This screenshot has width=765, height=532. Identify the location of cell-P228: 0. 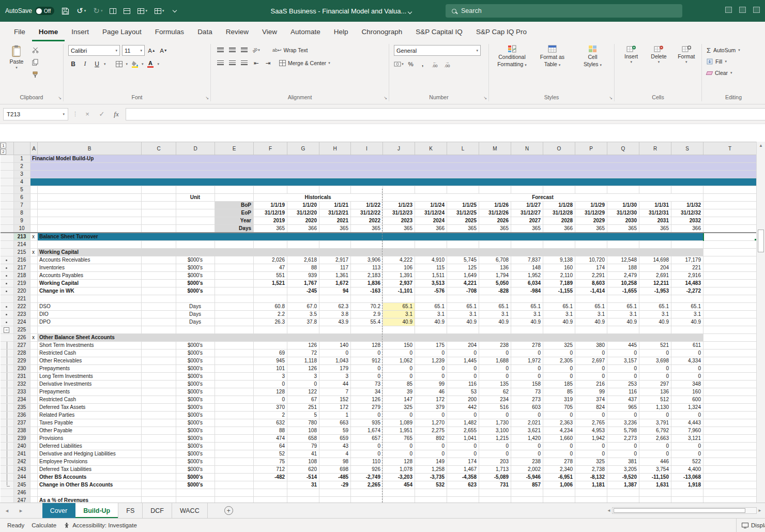
(591, 354).